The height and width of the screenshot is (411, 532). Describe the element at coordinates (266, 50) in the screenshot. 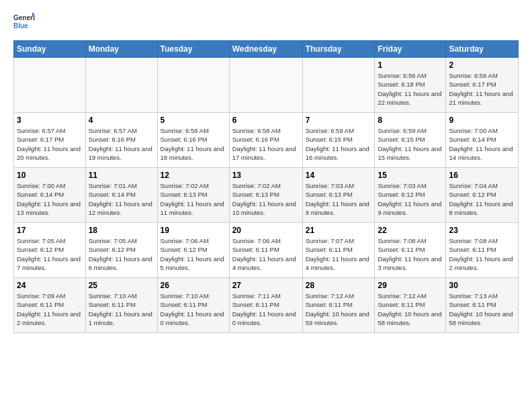

I see `weekday-header-wednesday: Wednesday` at that location.